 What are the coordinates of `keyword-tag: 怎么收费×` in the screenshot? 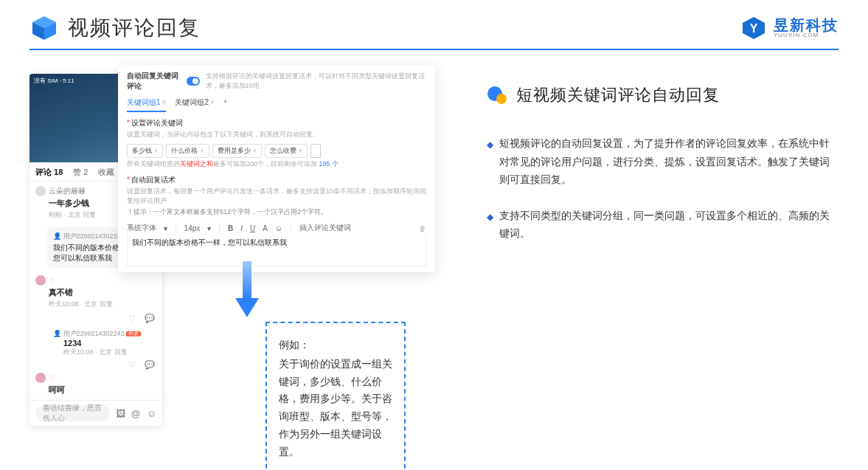 It's located at (286, 151).